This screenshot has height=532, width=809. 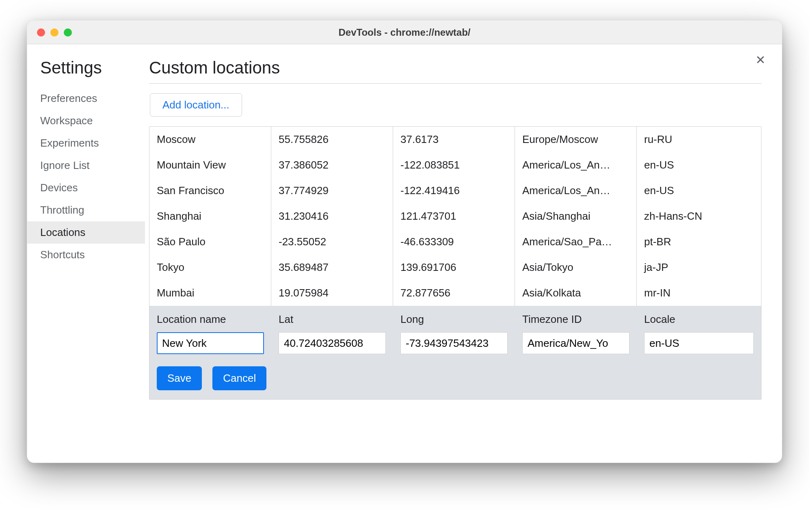 I want to click on cell-timezone: America/Sao_Pa…, so click(x=576, y=242).